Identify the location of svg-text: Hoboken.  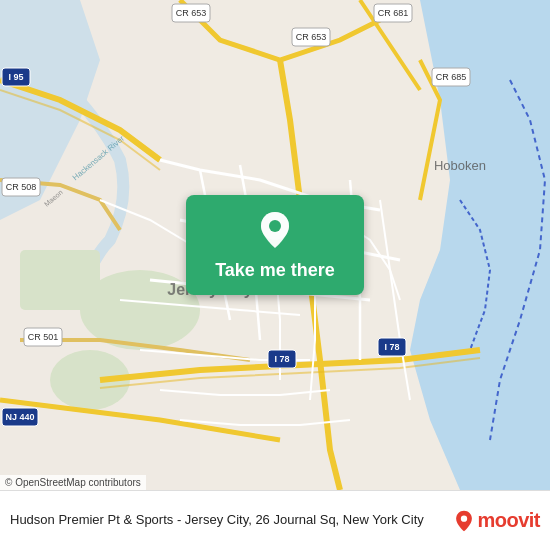
(460, 166).